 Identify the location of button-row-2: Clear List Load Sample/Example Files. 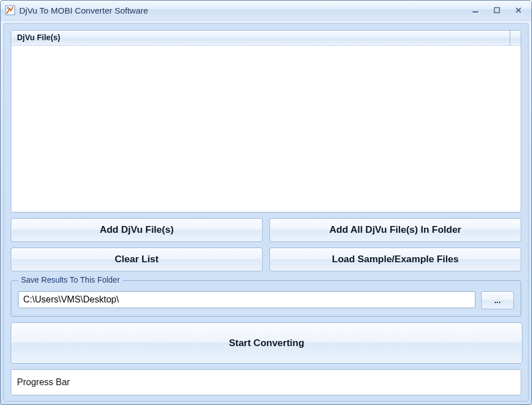
(266, 259).